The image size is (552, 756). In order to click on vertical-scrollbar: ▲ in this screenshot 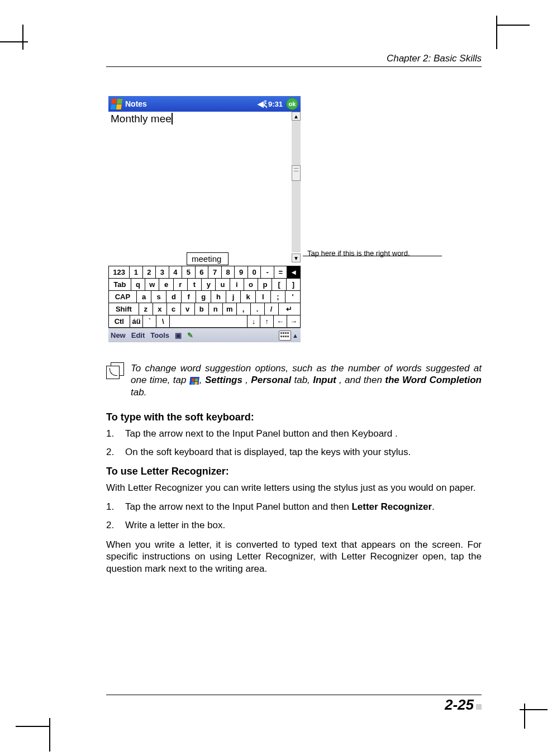, I will do `click(296, 182)`.